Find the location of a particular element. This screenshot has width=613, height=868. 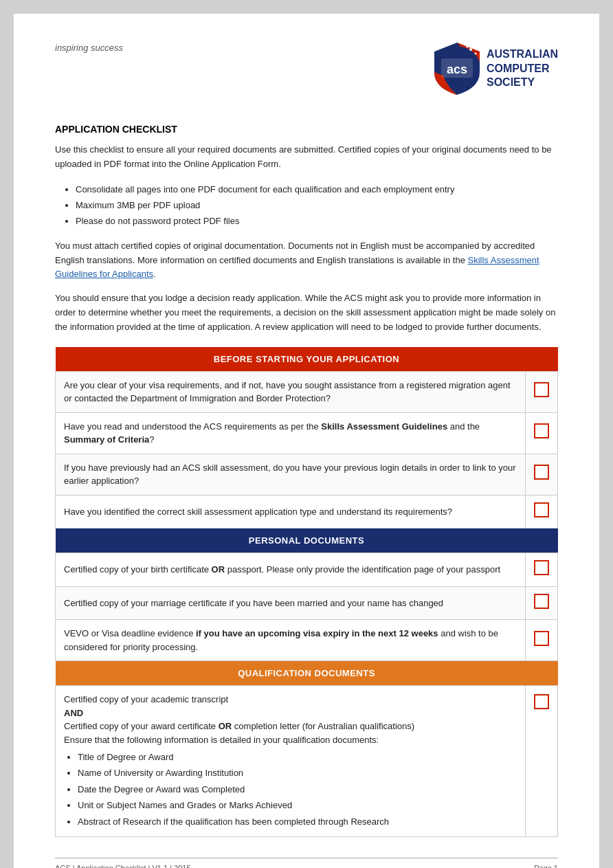

row-text: Are you clear of your visa requirements,… is located at coordinates (291, 392).